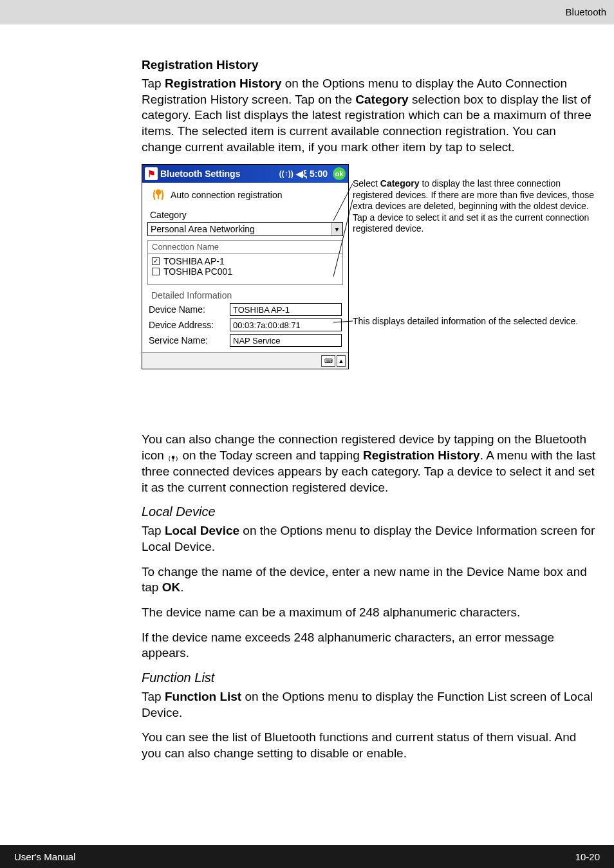  Describe the element at coordinates (203, 229) in the screenshot. I see `category-value: Personal Area Networking` at that location.